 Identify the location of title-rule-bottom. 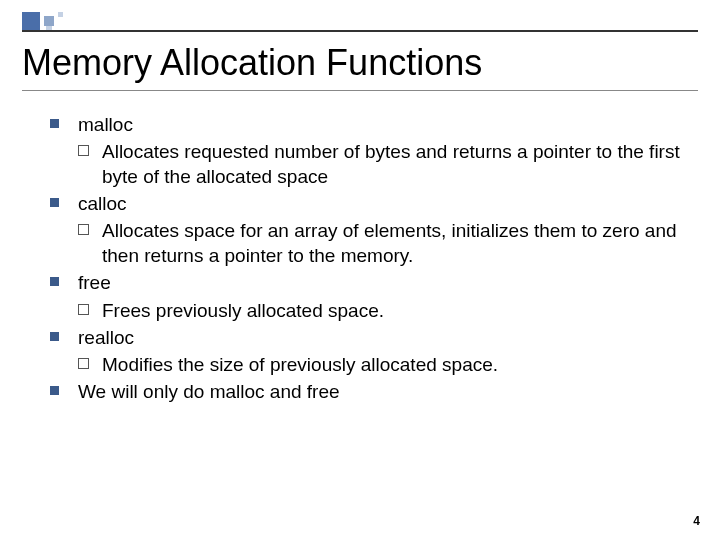
(360, 90).